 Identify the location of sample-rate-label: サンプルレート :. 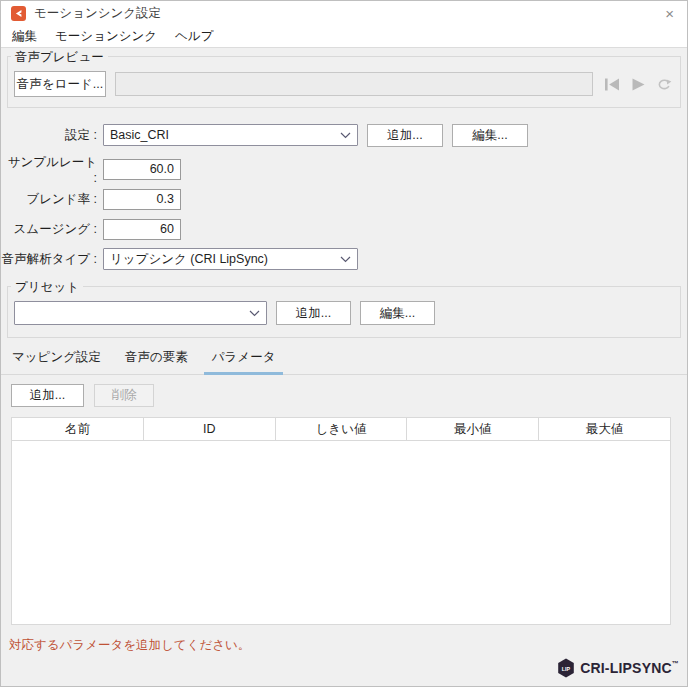
(49, 170).